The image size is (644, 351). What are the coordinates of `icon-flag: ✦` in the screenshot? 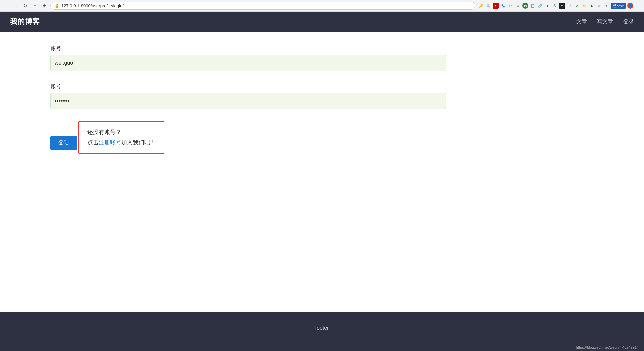 It's located at (496, 6).